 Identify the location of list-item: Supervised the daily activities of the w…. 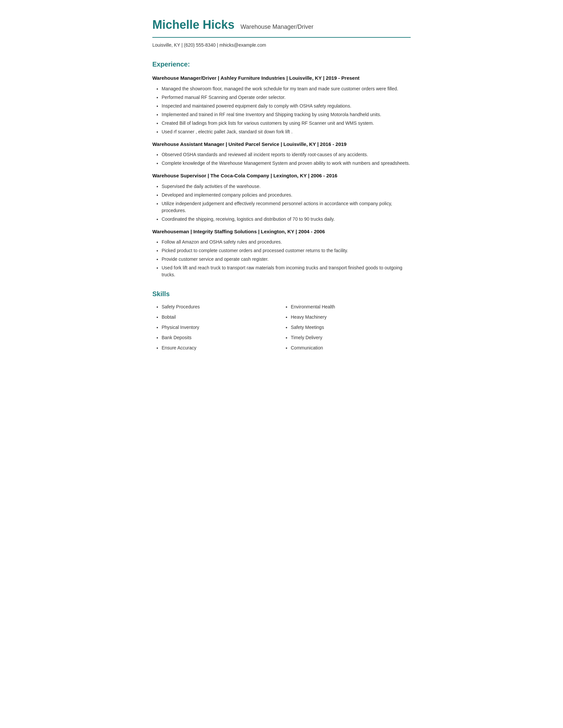
(286, 187).